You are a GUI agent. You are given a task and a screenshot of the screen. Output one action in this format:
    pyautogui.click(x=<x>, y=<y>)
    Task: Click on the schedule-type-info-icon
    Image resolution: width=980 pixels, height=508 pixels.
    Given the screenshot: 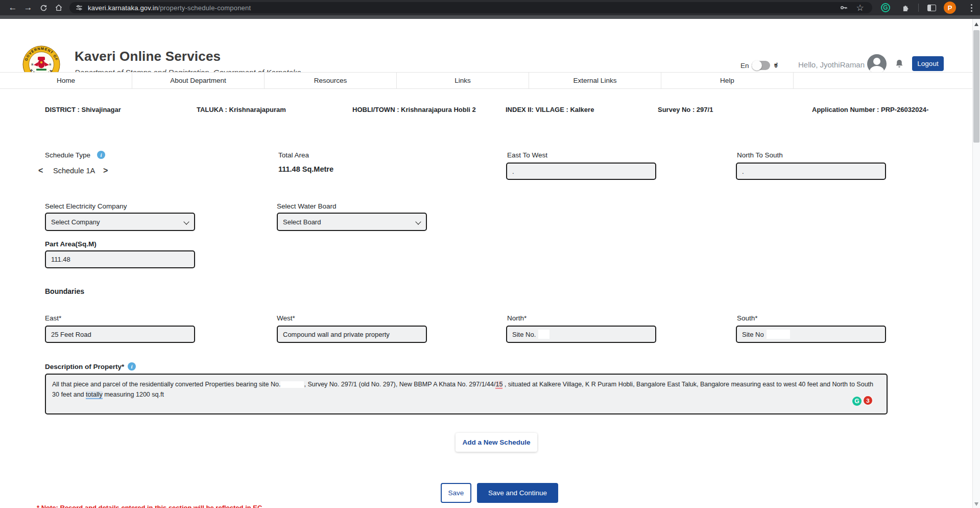 What is the action you would take?
    pyautogui.click(x=101, y=155)
    